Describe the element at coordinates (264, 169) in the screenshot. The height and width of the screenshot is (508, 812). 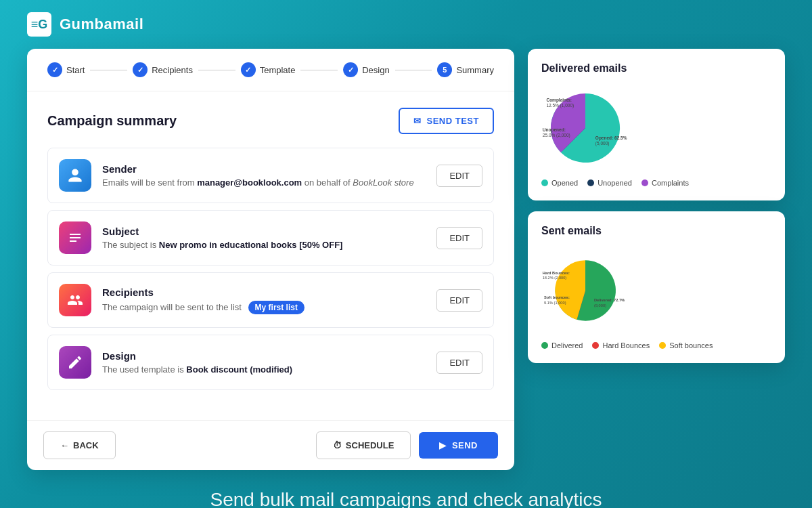
I see `sender-title: Sender` at that location.